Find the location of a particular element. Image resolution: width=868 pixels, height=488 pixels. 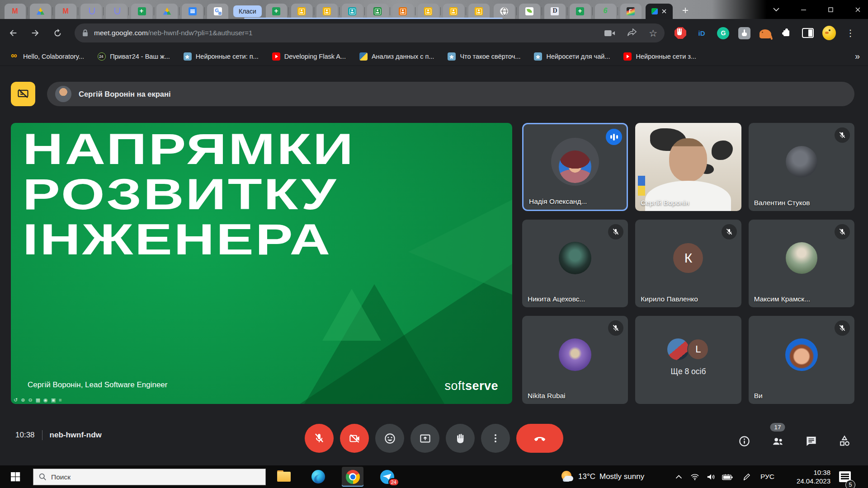

mic-off-button is located at coordinates (319, 438).